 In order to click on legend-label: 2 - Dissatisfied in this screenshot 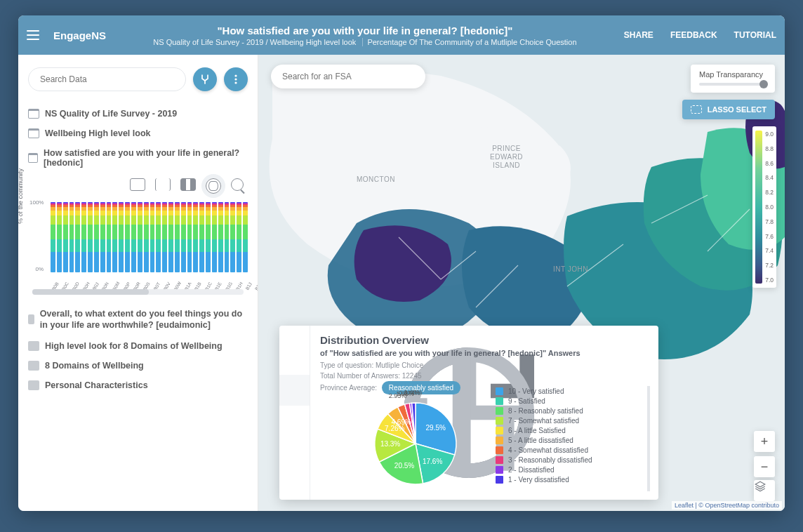, I will do `click(531, 470)`.